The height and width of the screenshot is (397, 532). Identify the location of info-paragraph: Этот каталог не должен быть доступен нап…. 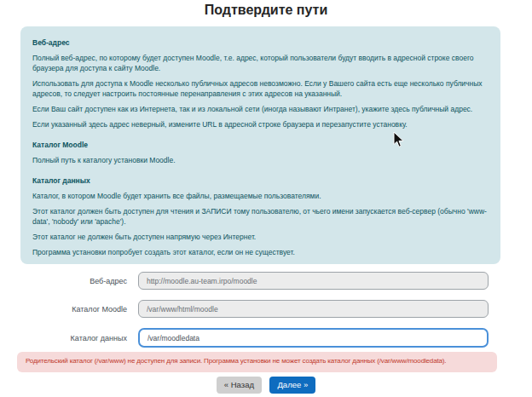
(261, 237).